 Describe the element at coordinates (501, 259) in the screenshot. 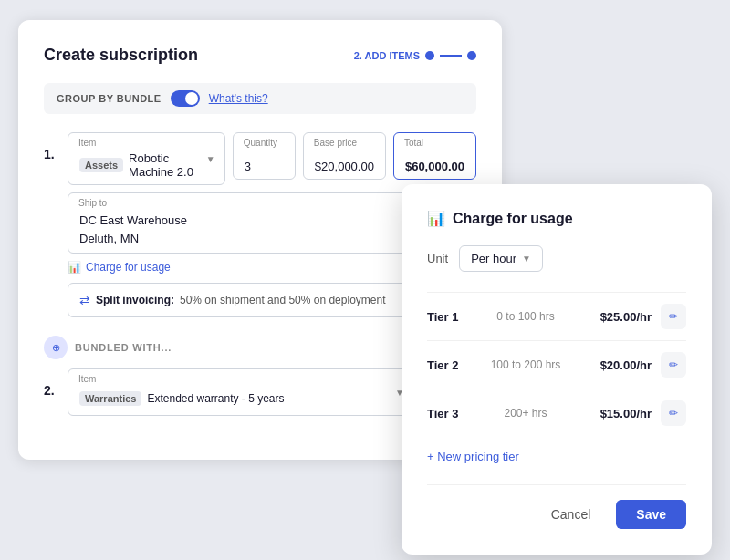

I see `unit-dropdown: Per hour ▼` at that location.